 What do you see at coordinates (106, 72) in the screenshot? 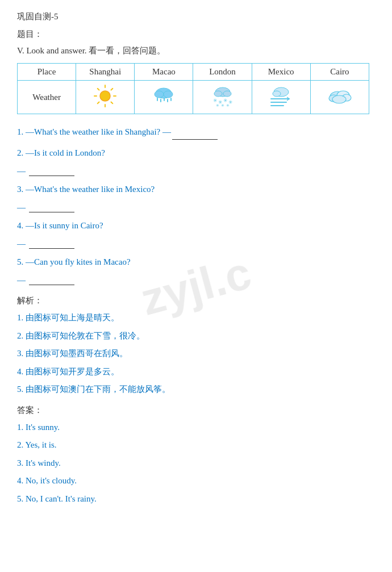
I see `col-shanghai: Shanghai` at bounding box center [106, 72].